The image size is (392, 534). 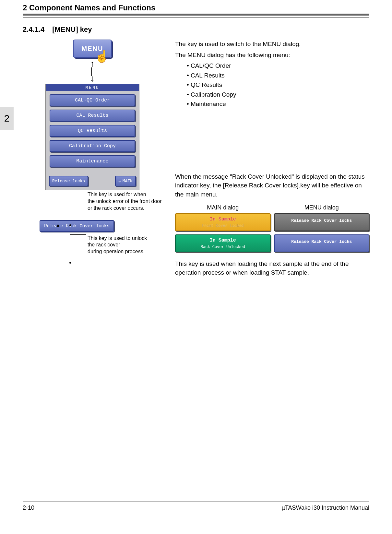 I want to click on section-heading: 2.4.1.4 [MENU] key, so click(x=196, y=30).